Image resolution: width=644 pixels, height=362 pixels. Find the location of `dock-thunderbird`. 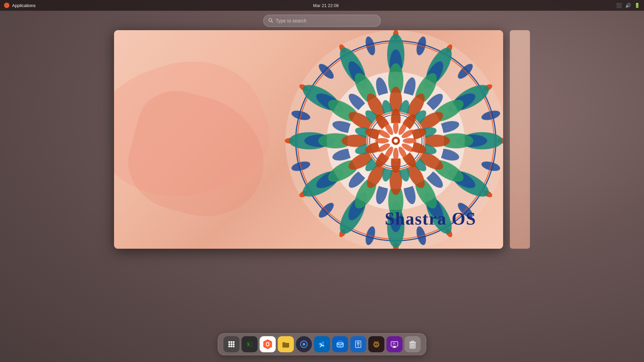

dock-thunderbird is located at coordinates (340, 344).